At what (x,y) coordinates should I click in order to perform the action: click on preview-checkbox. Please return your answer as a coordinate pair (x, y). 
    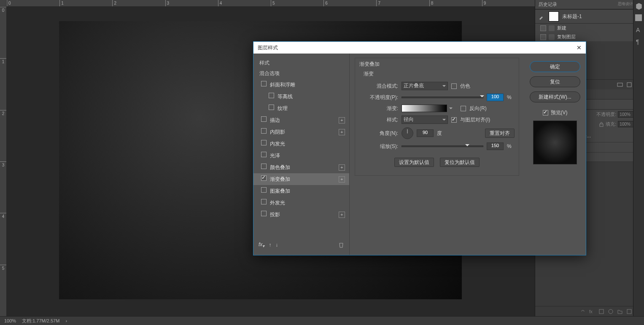
    Looking at the image, I should click on (546, 113).